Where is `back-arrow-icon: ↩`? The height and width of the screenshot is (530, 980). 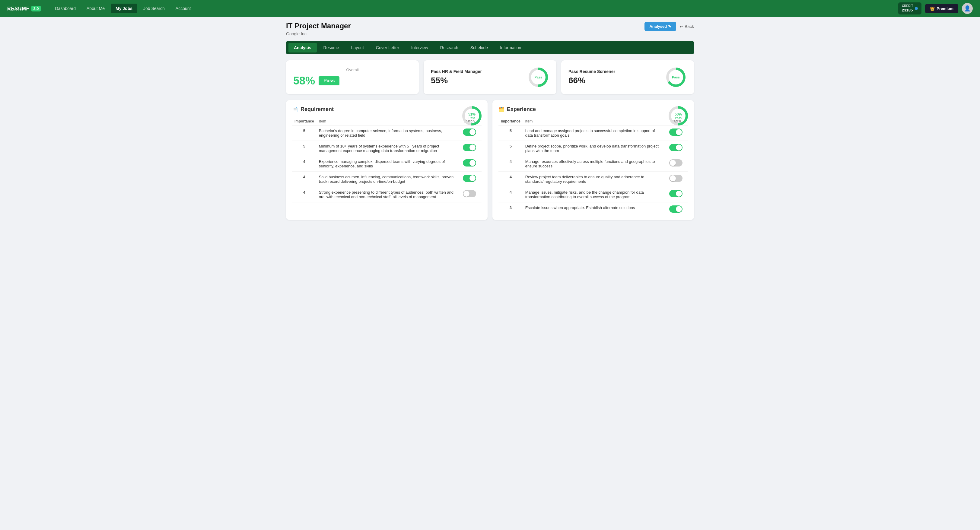
back-arrow-icon: ↩ is located at coordinates (682, 27).